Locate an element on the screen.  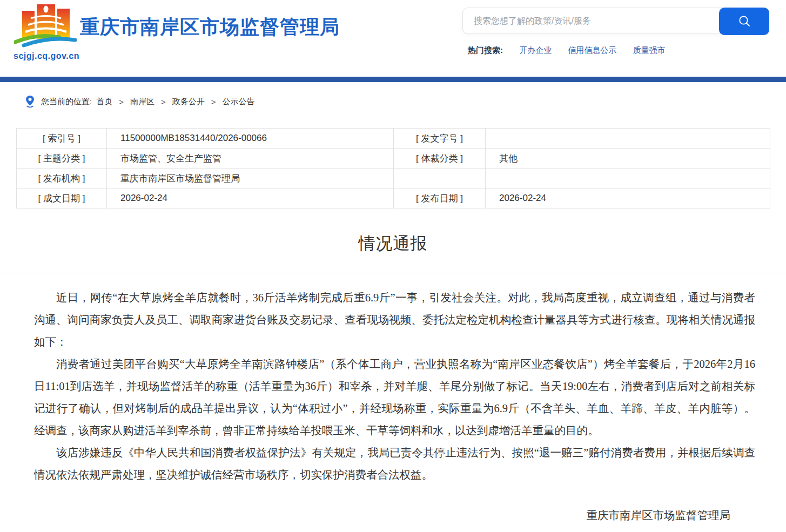
meta-value-topic-class: 市场监管、安全生产监管 is located at coordinates (251, 159).